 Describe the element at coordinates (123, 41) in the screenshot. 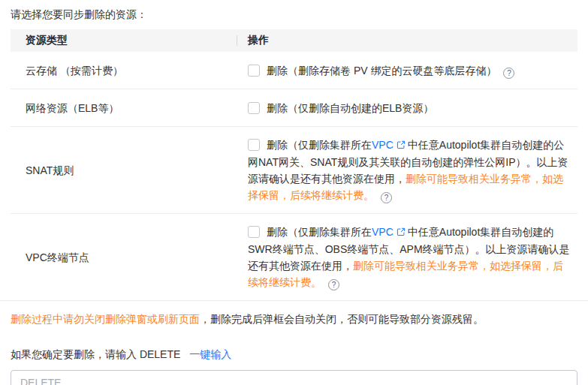

I see `header-resource-type: 资源类型` at that location.